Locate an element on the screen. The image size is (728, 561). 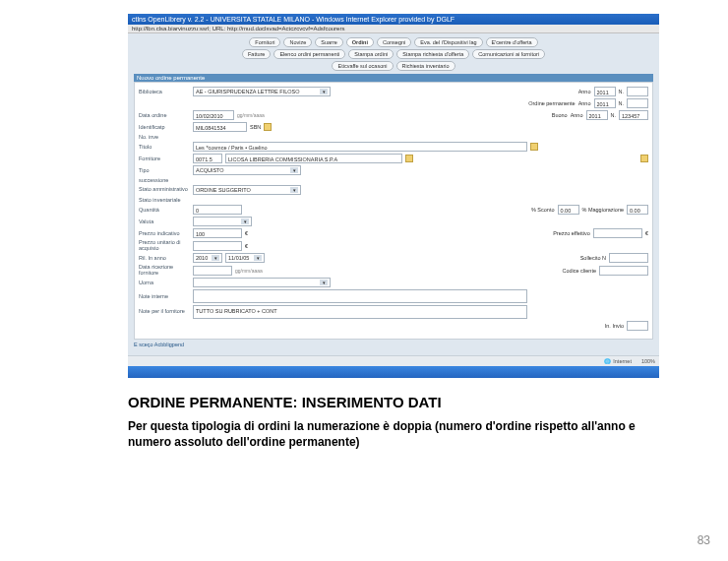
tab-richiesta-inventario: Richiesta inventario is located at coordinates (426, 66).